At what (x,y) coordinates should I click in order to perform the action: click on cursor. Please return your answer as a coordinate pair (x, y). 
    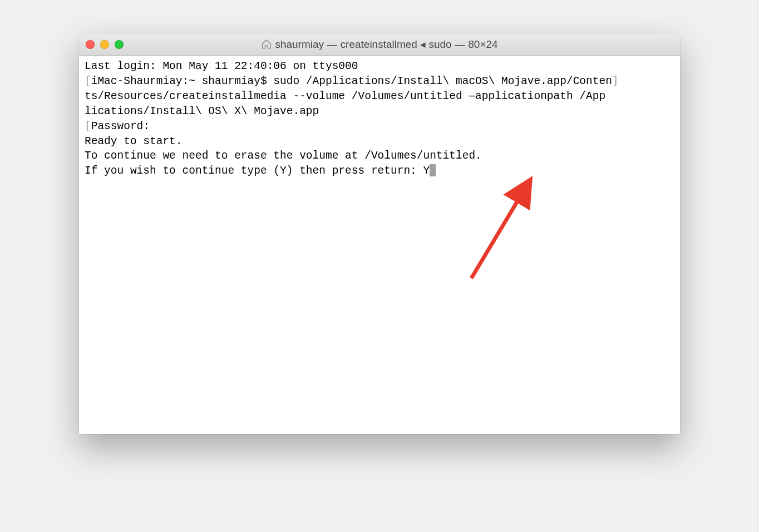
    Looking at the image, I should click on (433, 170).